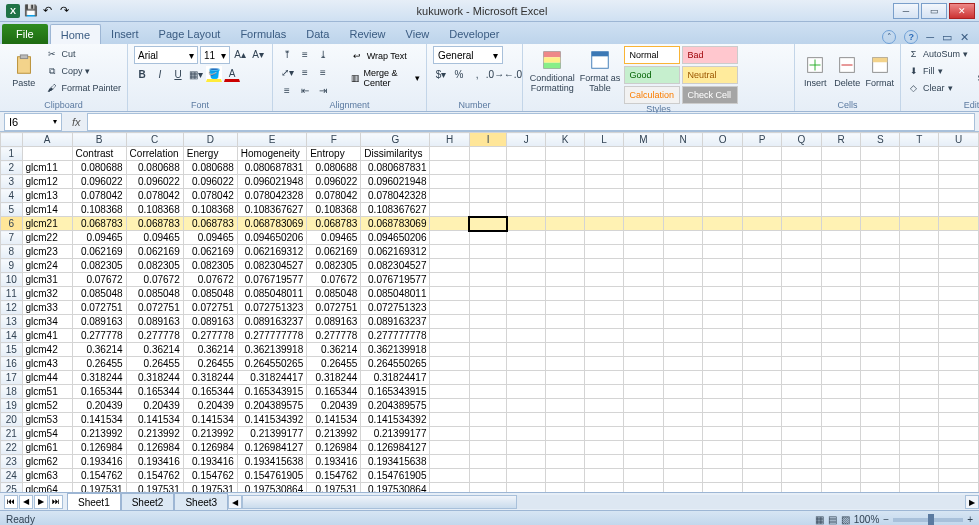 Image resolution: width=979 pixels, height=525 pixels. I want to click on cell-S20, so click(880, 420).